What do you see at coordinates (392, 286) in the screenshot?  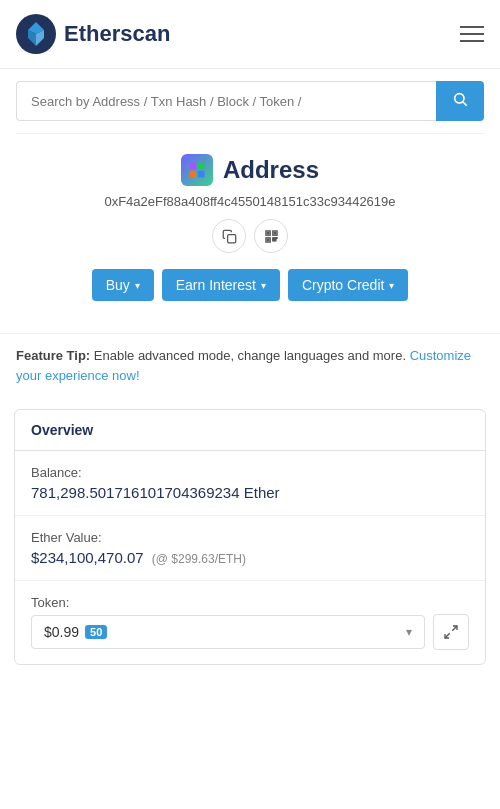 I see `crypto-credit-caret: ▾` at bounding box center [392, 286].